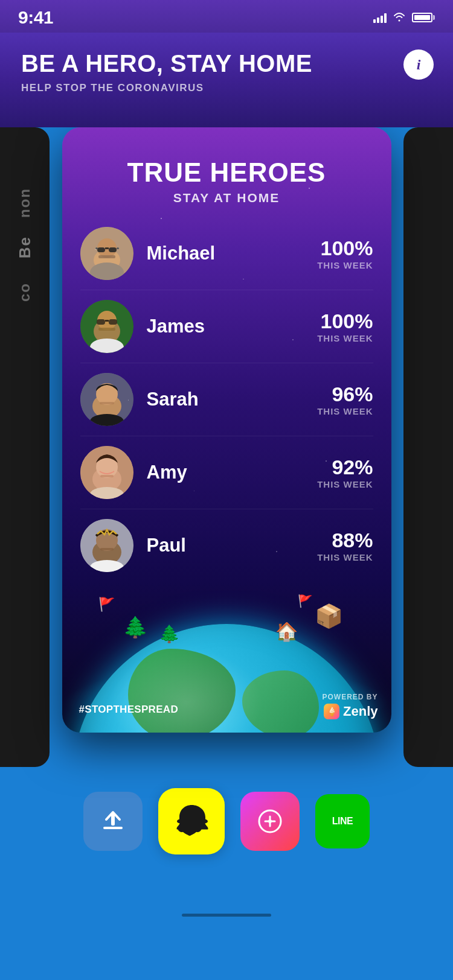 Image resolution: width=453 pixels, height=980 pixels. I want to click on side-left-text1: non, so click(25, 203).